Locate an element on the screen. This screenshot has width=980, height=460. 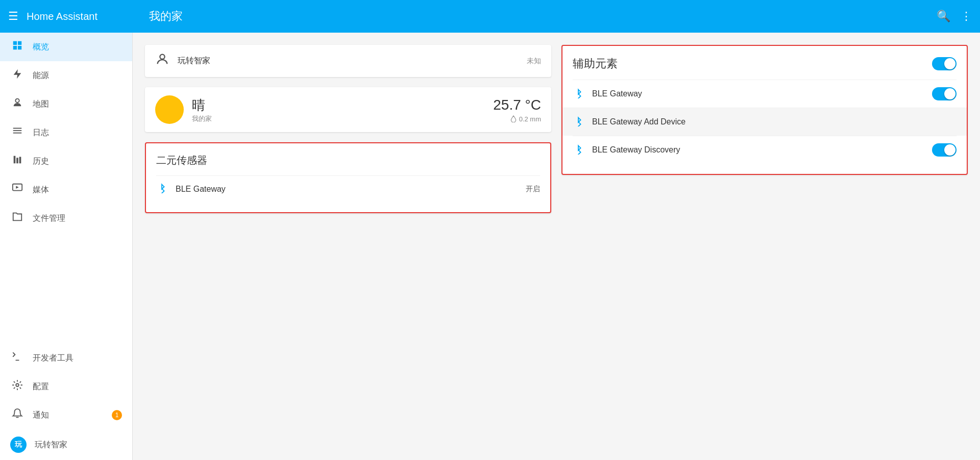
weather-temperature: 25.7 °C is located at coordinates (517, 105).